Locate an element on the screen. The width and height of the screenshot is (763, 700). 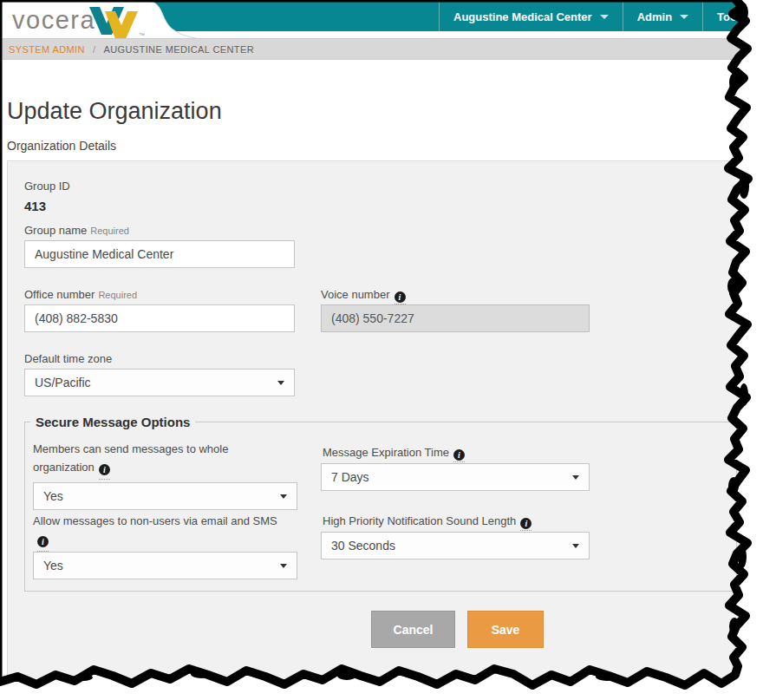
voice-number-input is located at coordinates (455, 318).